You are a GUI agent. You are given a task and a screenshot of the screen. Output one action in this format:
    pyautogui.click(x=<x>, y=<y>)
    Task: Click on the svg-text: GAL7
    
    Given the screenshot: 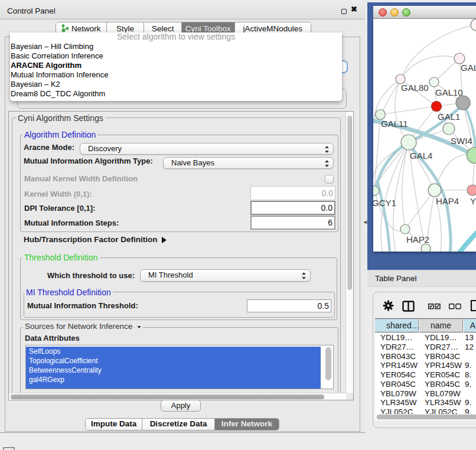 What is the action you would take?
    pyautogui.click(x=468, y=67)
    